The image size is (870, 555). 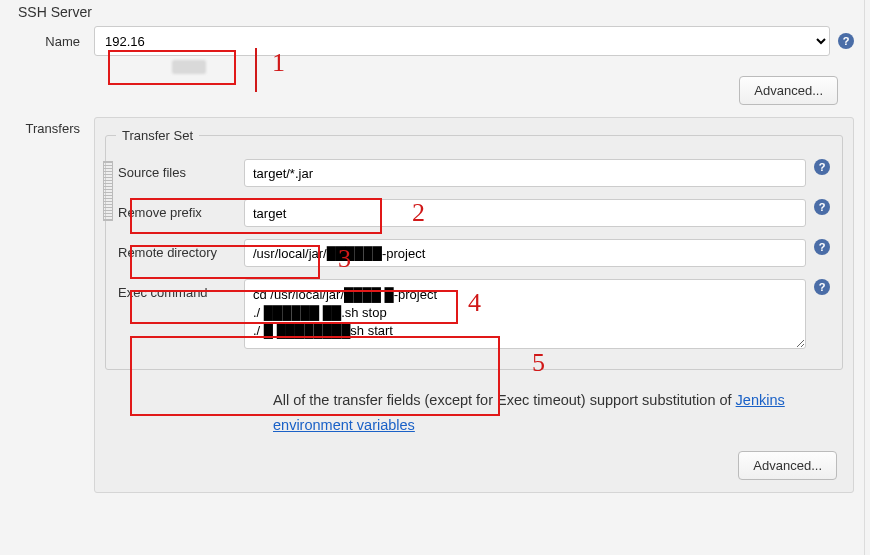 What do you see at coordinates (788, 466) in the screenshot?
I see `advanced-button-bottom: Advanced...` at bounding box center [788, 466].